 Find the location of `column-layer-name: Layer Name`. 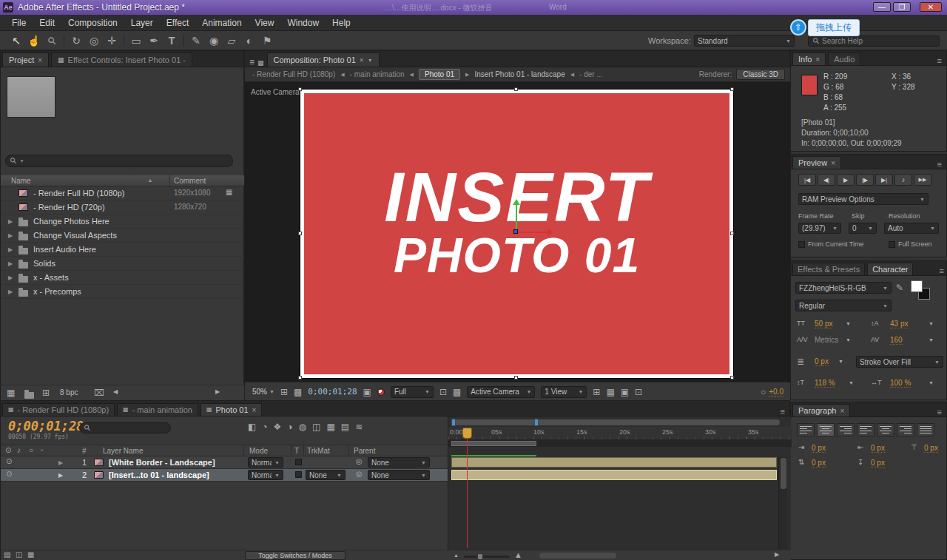

column-layer-name: Layer Name is located at coordinates (123, 451).